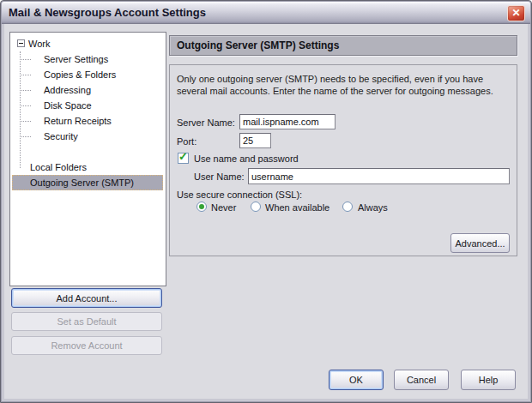 The height and width of the screenshot is (403, 532). Describe the element at coordinates (256, 207) in the screenshot. I see `ssl-radio-when-available` at that location.